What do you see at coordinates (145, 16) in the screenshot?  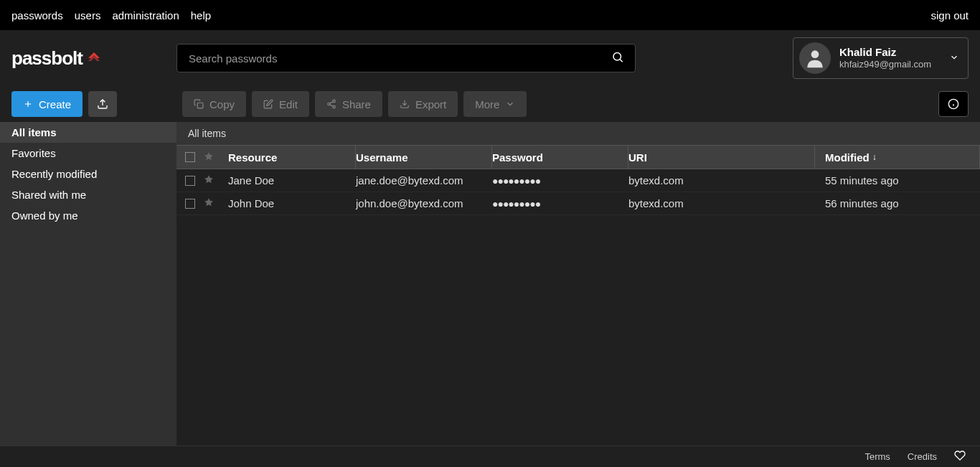 I see `nav-administration: administration` at bounding box center [145, 16].